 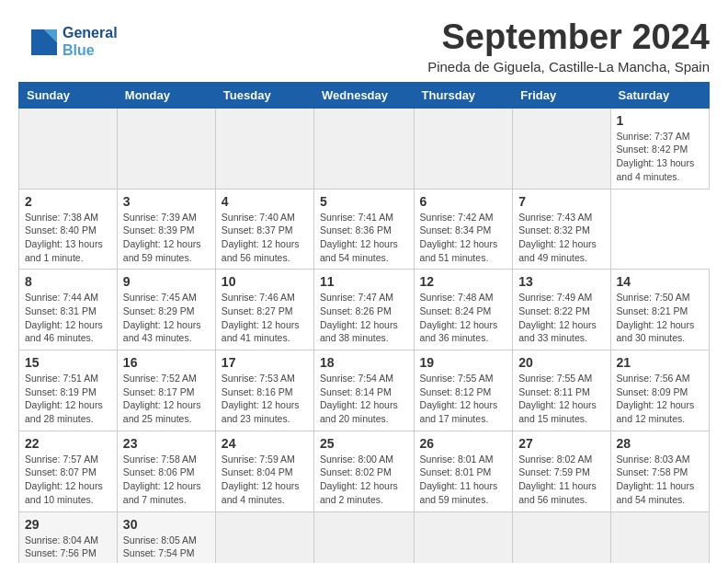 What do you see at coordinates (364, 391) in the screenshot?
I see `calendar-cell: 18 Sunrise: 7:54 AM Sunset: 8:14 PM Dayl…` at bounding box center [364, 391].